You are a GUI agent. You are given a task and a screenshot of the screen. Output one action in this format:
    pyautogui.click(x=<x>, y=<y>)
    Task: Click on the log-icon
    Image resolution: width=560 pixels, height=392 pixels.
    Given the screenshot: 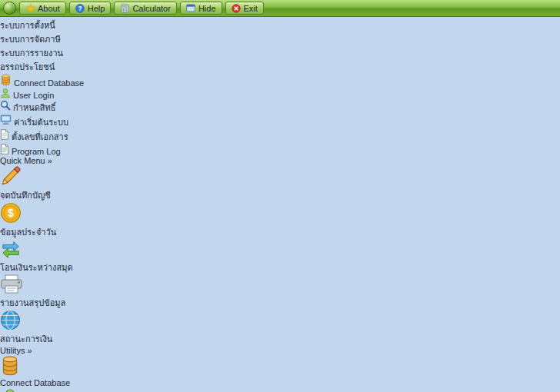 What is the action you would take?
    pyautogui.click(x=6, y=151)
    